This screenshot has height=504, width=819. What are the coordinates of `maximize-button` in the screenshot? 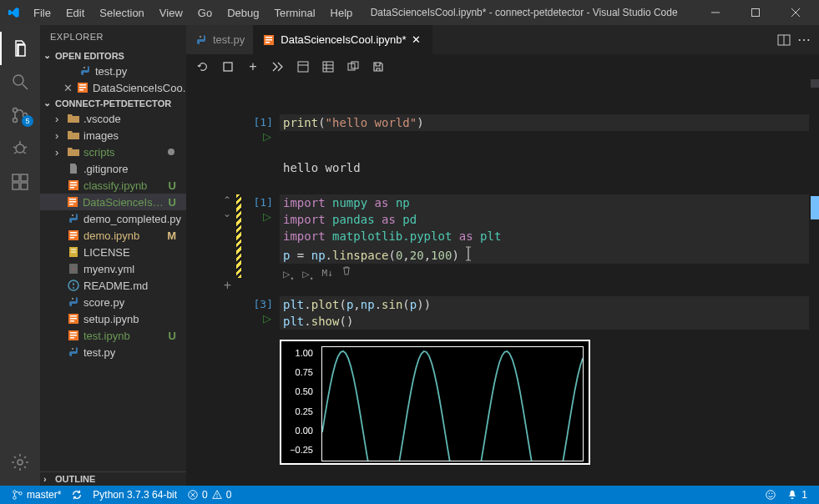 It's located at (756, 13).